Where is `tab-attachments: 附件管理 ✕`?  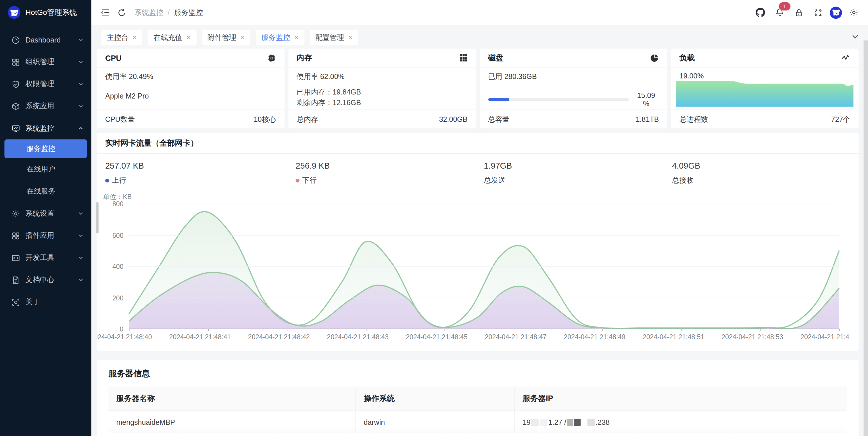
tab-attachments: 附件管理 ✕ is located at coordinates (226, 37).